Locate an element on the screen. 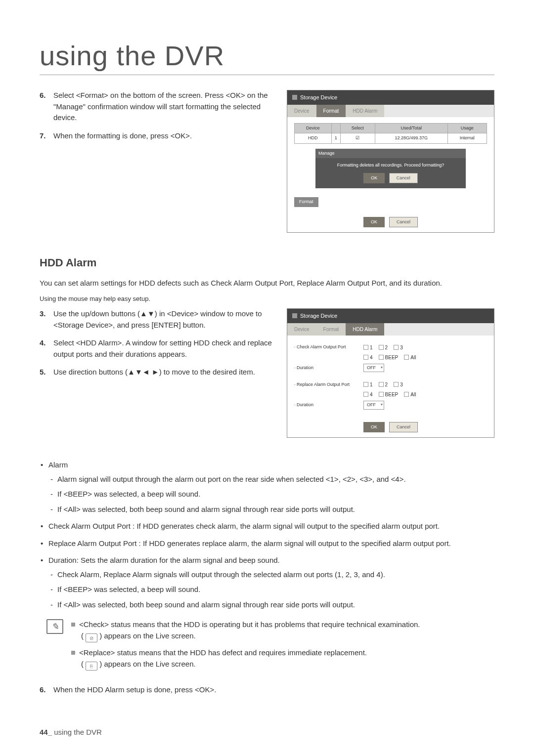 The height and width of the screenshot is (756, 534). hdd-replace-icon: ⎘ is located at coordinates (91, 666).